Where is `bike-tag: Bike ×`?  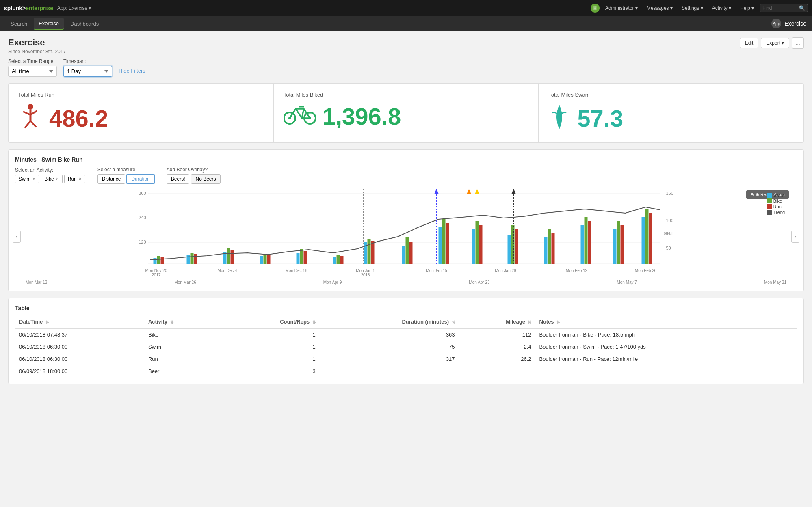 bike-tag: Bike × is located at coordinates (51, 179).